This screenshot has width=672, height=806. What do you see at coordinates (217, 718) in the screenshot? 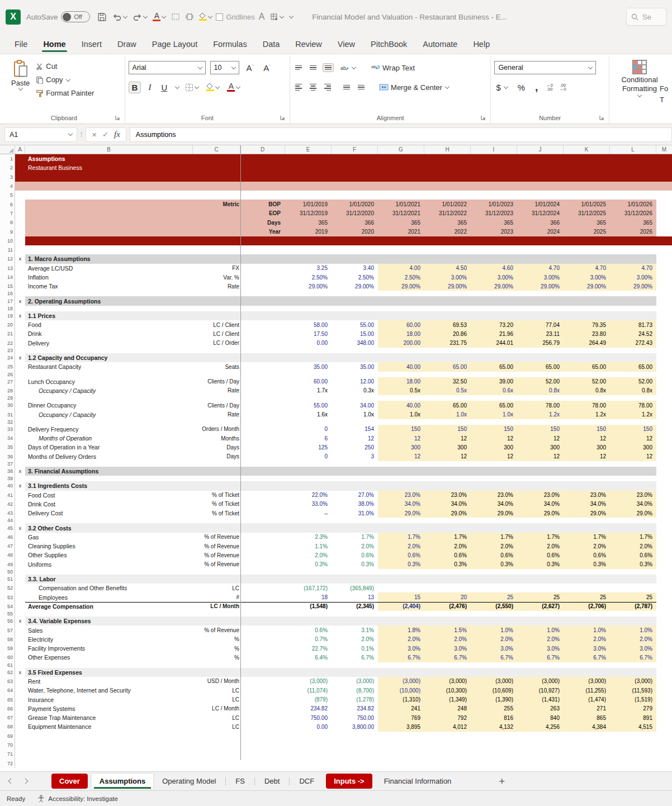
I see `cell-C67: LC` at bounding box center [217, 718].